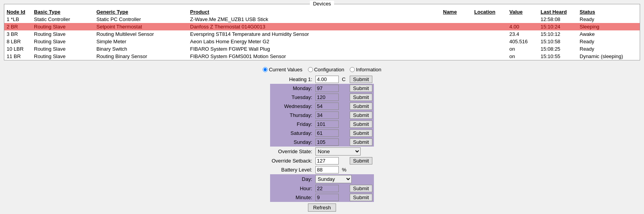 Image resolution: width=644 pixels, height=214 pixels. What do you see at coordinates (327, 189) in the screenshot?
I see `hour-input` at bounding box center [327, 189].